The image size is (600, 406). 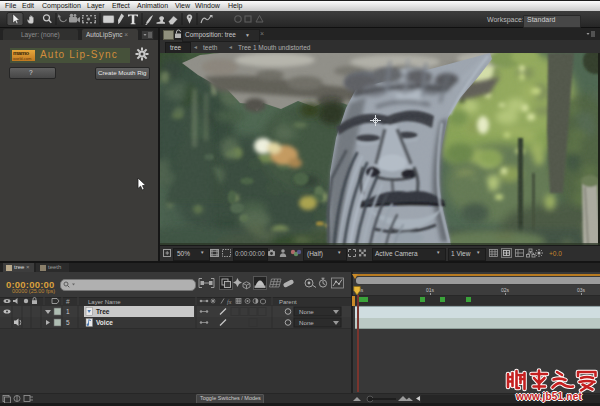 I want to click on svg-text: Voice, so click(x=104, y=322).